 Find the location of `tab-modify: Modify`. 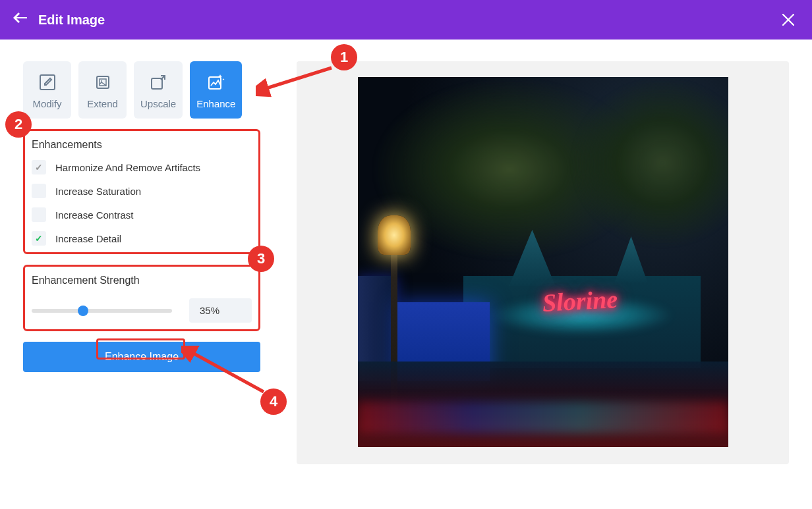

tab-modify: Modify is located at coordinates (47, 90).